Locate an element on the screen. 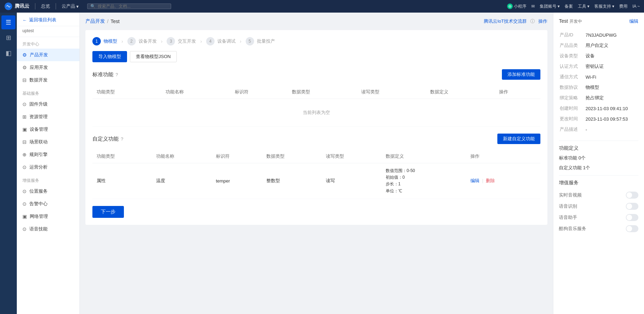 This screenshot has width=644, height=314. info-icon: ⓘ is located at coordinates (533, 21).